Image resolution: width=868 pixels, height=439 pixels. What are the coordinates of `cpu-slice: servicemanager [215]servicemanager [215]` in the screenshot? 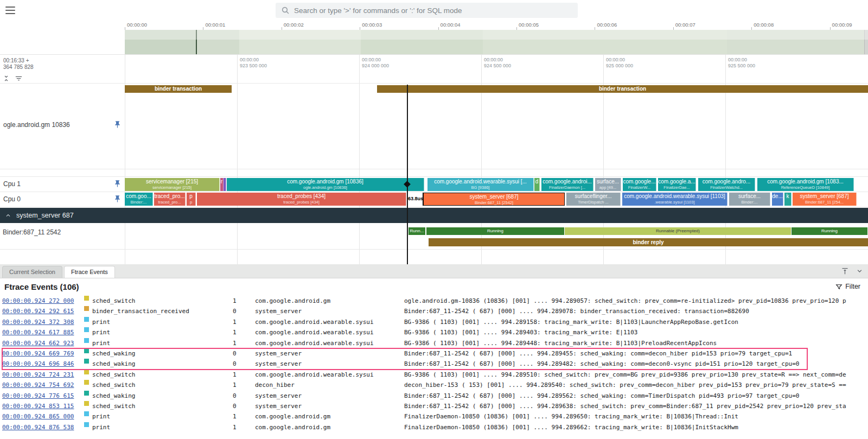 It's located at (173, 184).